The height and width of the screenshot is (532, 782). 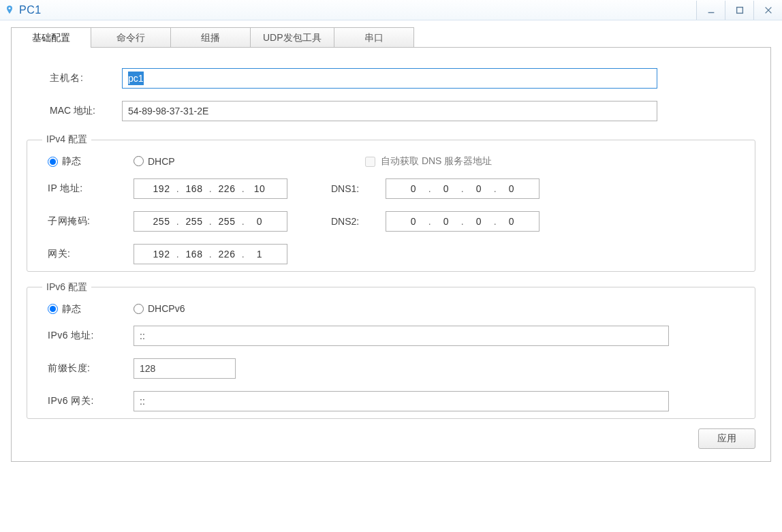 What do you see at coordinates (210, 189) in the screenshot?
I see `ip-input: 192. 168. 226. 10` at bounding box center [210, 189].